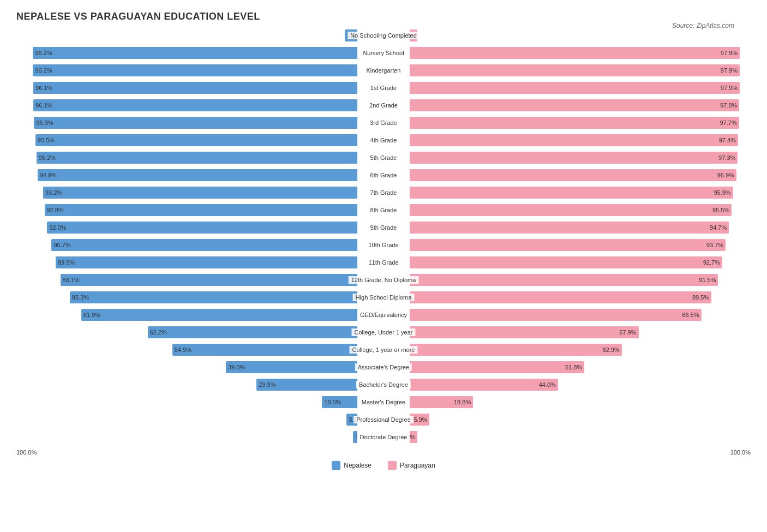 Image resolution: width=767 pixels, height=532 pixels. What do you see at coordinates (497, 367) in the screenshot?
I see `right-bar: 51.8%` at bounding box center [497, 367].